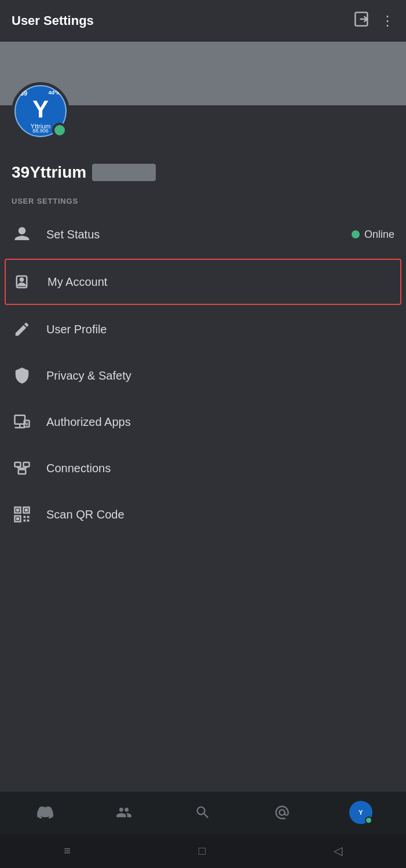 The image size is (406, 868). Describe the element at coordinates (360, 812) in the screenshot. I see `nav-avatar-letter: Y` at that location.